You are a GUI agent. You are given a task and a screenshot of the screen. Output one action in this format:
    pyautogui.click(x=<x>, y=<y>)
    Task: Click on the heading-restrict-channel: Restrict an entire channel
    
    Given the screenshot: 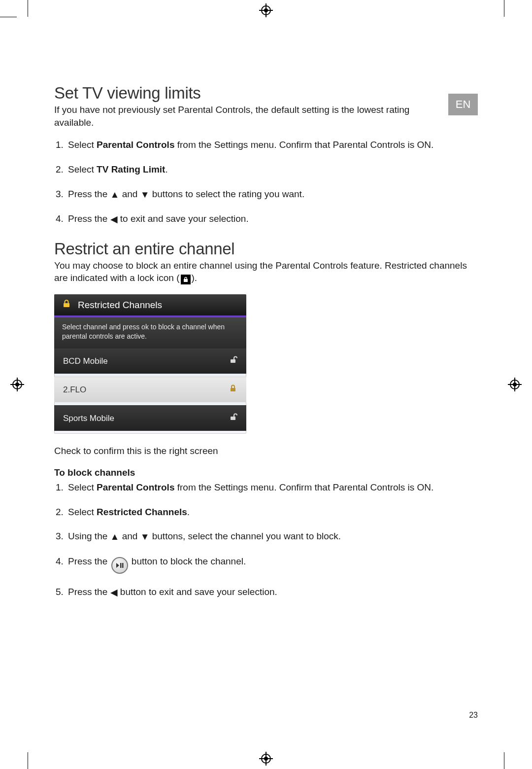 What is the action you would take?
    pyautogui.click(x=266, y=249)
    